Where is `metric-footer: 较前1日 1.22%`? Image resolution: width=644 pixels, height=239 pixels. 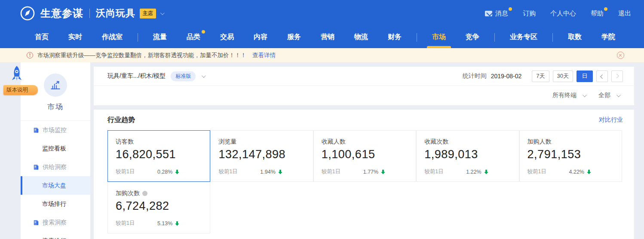 metric-footer: 较前1日 1.22% is located at coordinates (471, 172).